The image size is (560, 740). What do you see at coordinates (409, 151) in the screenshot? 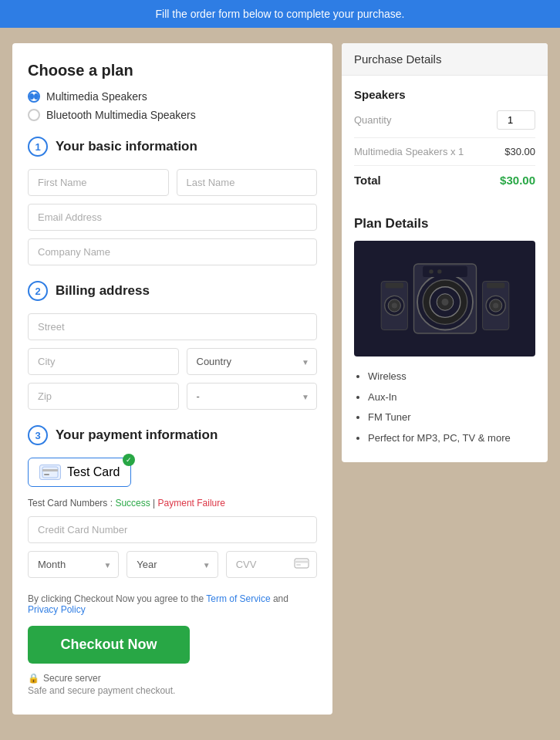
I see `item-label: Multimedia Speakers x 1` at bounding box center [409, 151].